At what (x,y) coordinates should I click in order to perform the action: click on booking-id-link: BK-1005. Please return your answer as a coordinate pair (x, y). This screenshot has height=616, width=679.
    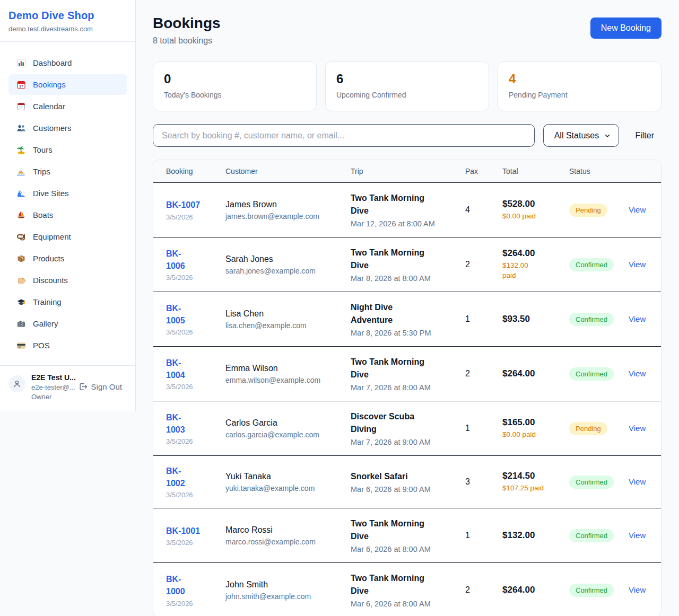
    Looking at the image, I should click on (176, 314).